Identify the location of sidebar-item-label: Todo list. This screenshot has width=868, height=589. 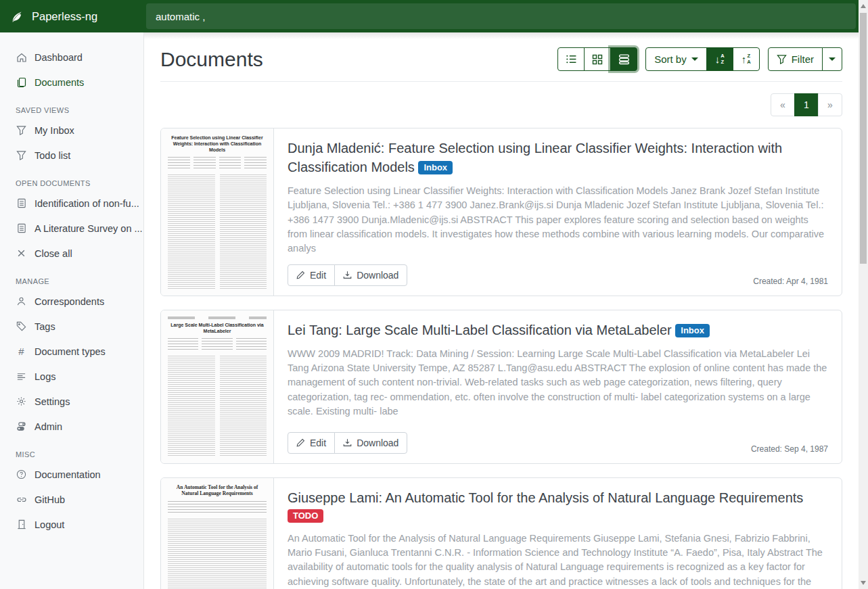
(53, 156).